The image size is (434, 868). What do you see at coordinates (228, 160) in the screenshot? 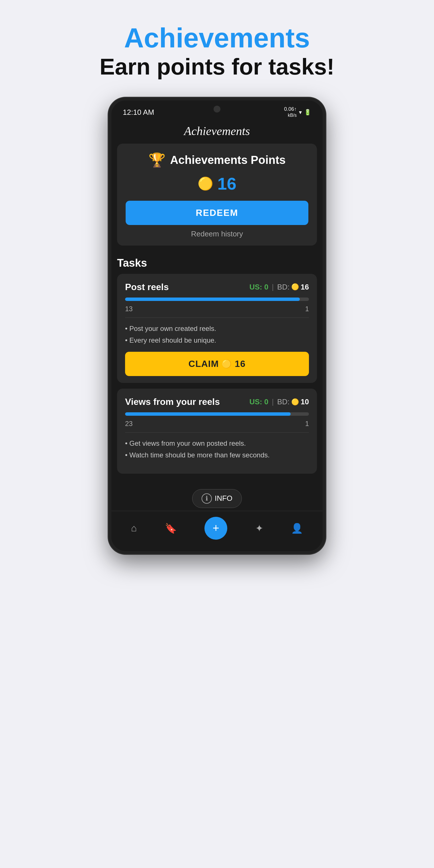
I see `points-card-label: Achievements Points` at bounding box center [228, 160].